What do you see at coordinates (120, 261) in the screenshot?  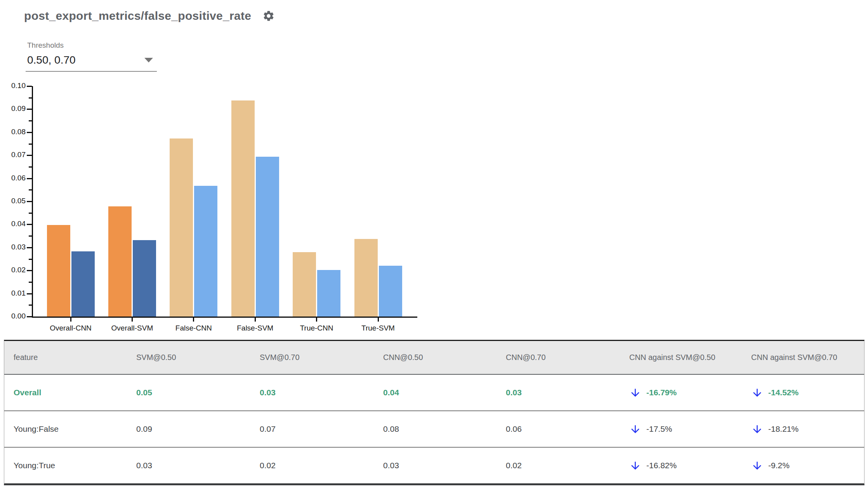 I see `bar-Overall-SVM-threshold-0.50` at bounding box center [120, 261].